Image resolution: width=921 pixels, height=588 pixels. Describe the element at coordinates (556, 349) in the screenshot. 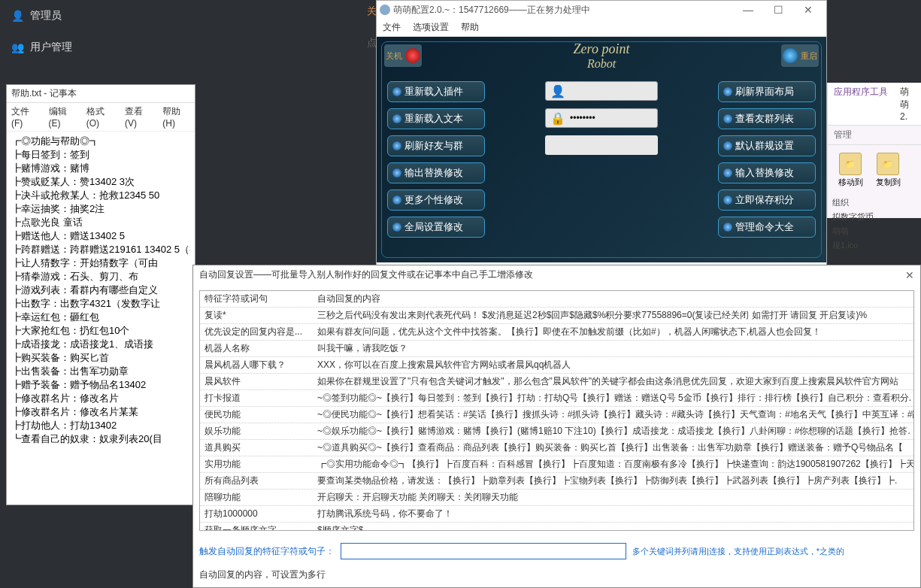

I see `table-row: 机器人名称叫我干嘛，请我吃饭？` at that location.